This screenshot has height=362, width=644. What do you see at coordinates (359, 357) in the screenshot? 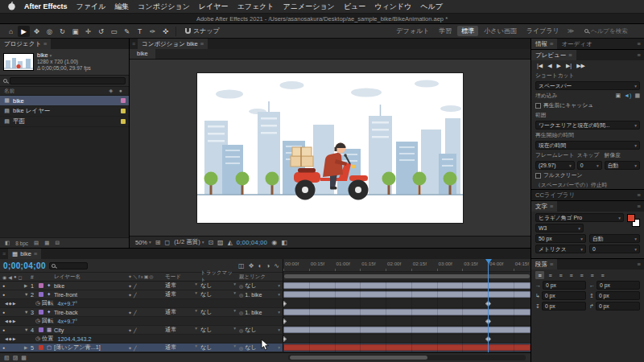
I see `scrollbar-thumb` at bounding box center [359, 357].